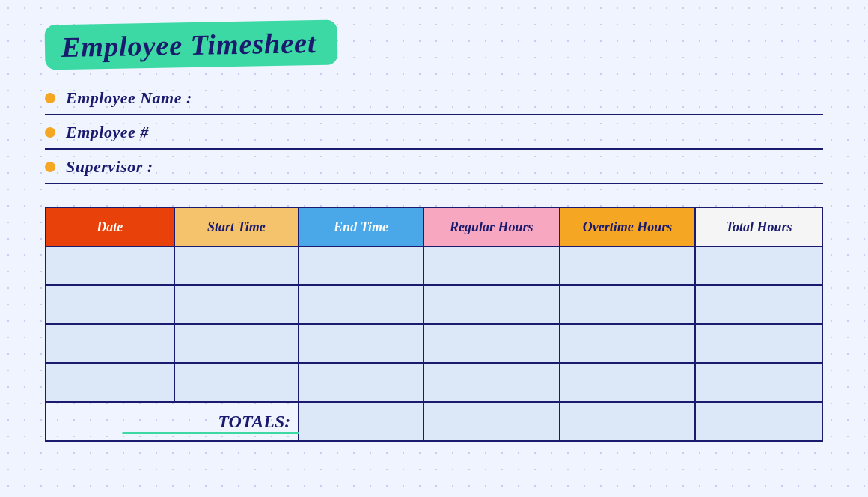 This screenshot has width=868, height=497. I want to click on col-header-start: Start Time, so click(236, 227).